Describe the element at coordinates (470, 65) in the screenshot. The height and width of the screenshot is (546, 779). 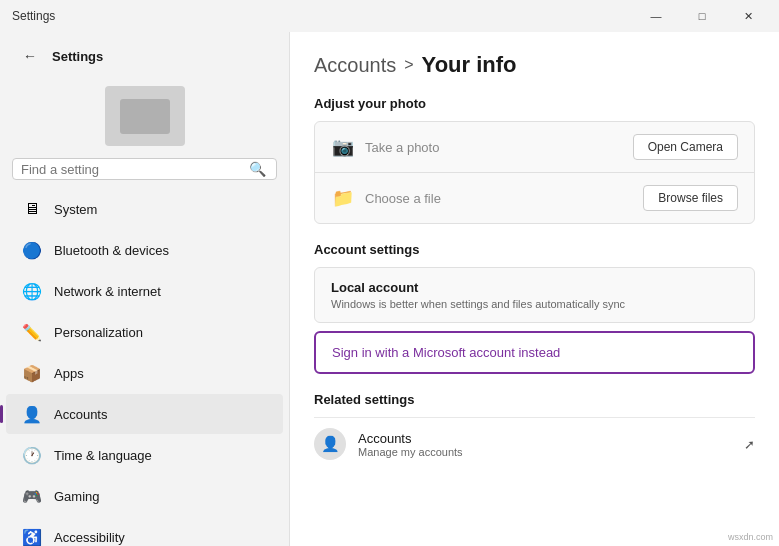
I see `breadcrumb-current: Your info` at that location.